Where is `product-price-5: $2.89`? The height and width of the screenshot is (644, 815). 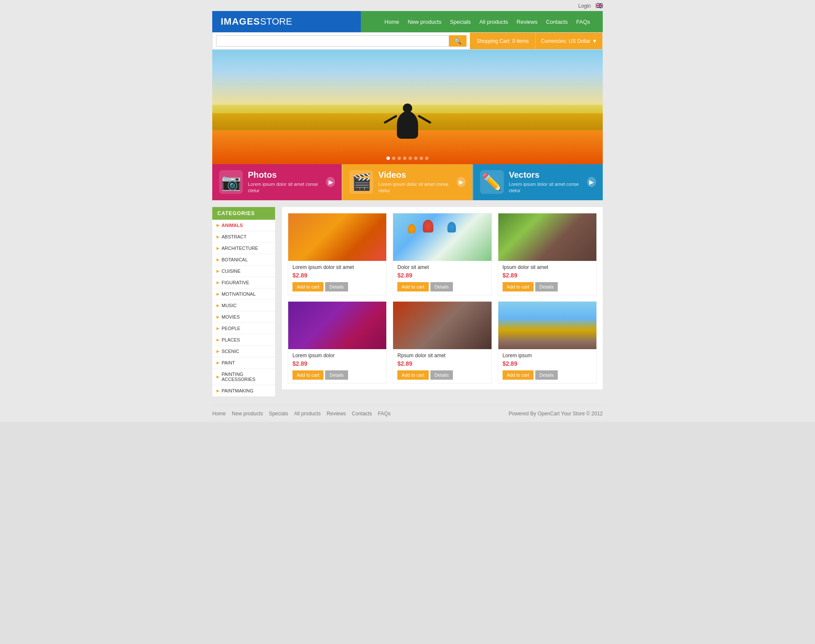
product-price-5: $2.89 is located at coordinates (442, 364).